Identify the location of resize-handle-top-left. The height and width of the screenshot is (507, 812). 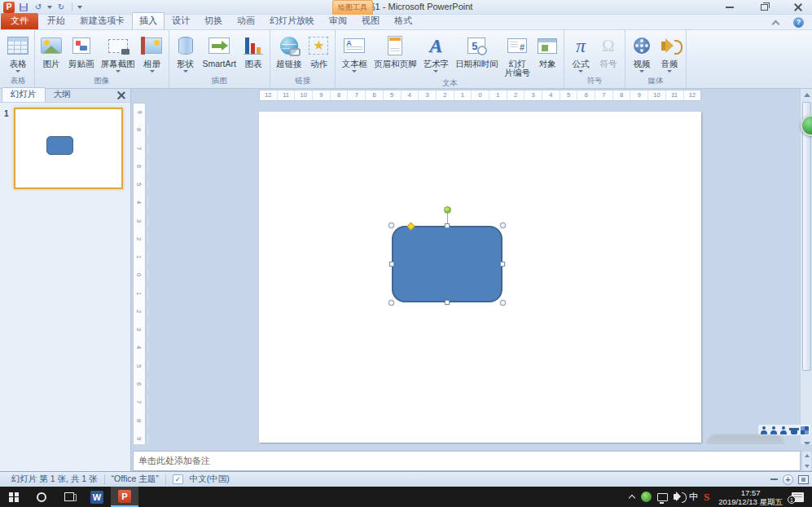
(391, 225).